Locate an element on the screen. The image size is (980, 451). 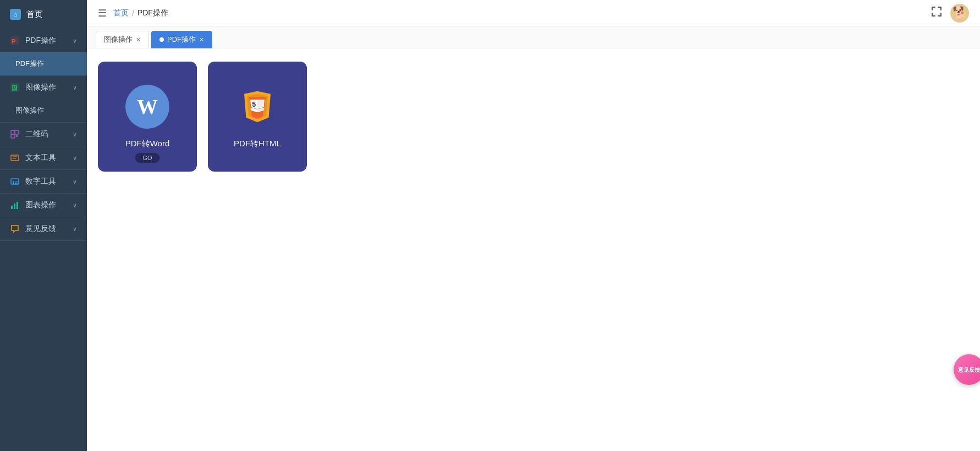
svg-text: 5 is located at coordinates (254, 105).